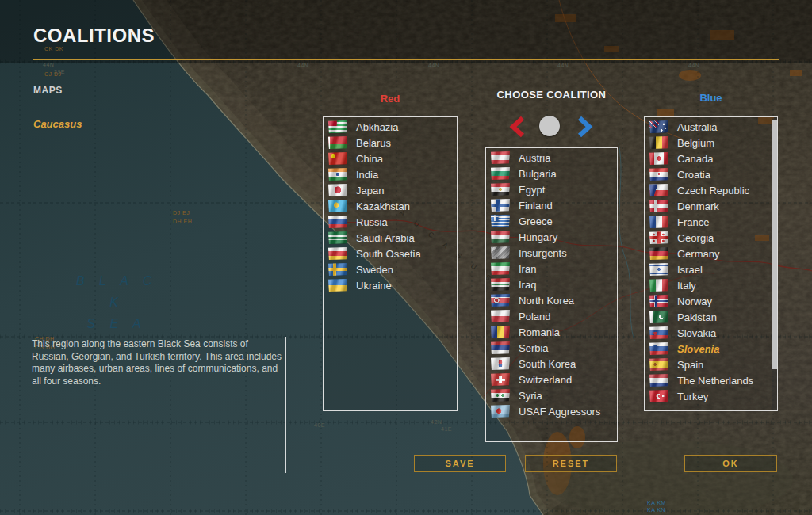  What do you see at coordinates (550, 126) in the screenshot?
I see `neutral-indicator-icon` at bounding box center [550, 126].